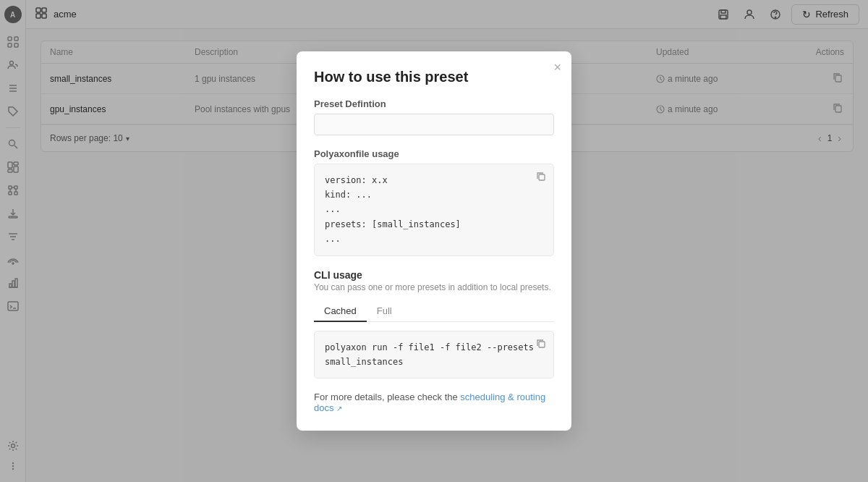  I want to click on preset-definition-input, so click(434, 124).